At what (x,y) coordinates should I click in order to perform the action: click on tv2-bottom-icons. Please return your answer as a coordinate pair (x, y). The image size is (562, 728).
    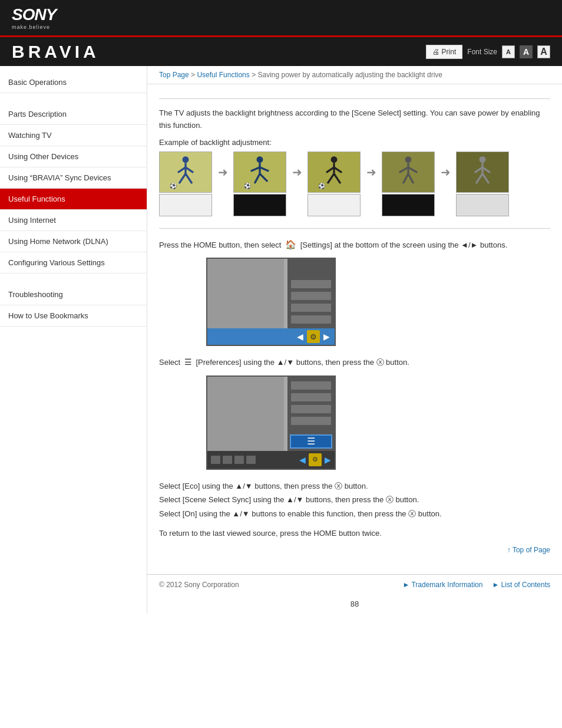
    Looking at the image, I should click on (233, 460).